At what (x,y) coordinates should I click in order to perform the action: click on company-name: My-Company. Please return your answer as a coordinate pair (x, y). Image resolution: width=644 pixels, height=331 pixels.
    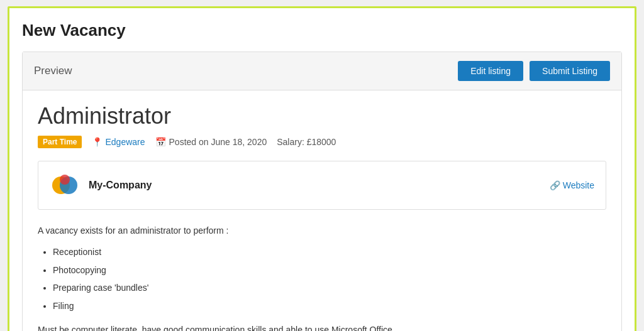
    Looking at the image, I should click on (120, 185).